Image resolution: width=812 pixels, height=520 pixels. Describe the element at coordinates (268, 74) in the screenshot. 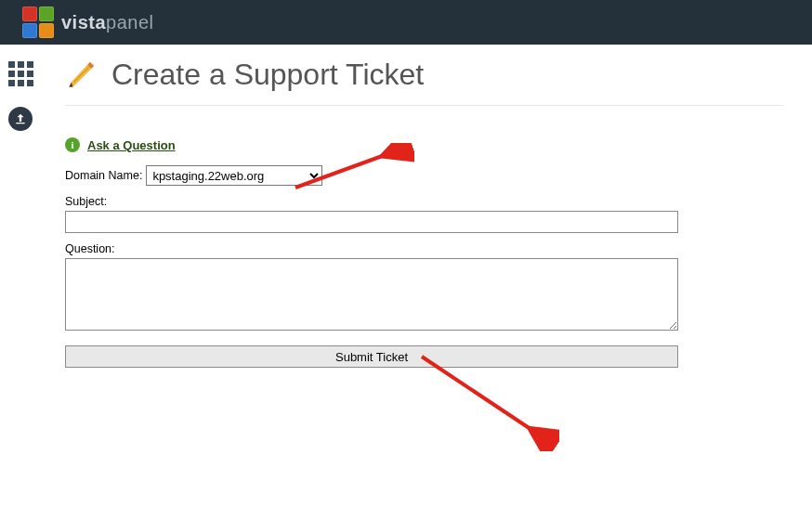

I see `page-title: Create a Support Ticket` at that location.